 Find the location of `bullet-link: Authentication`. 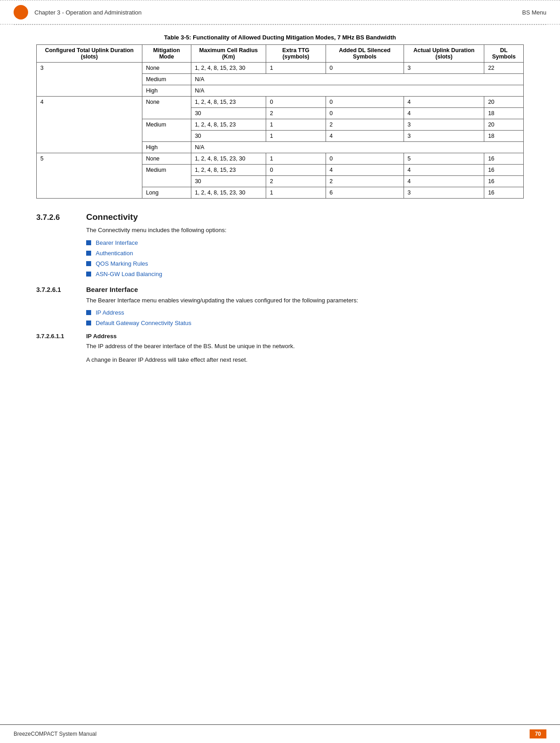

bullet-link: Authentication is located at coordinates (114, 253).